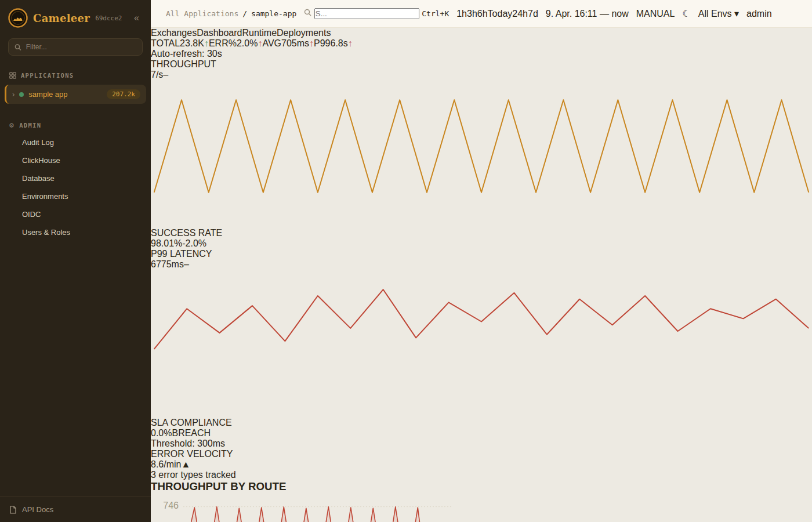 This screenshot has height=522, width=812. Describe the element at coordinates (75, 125) in the screenshot. I see `admin-section-label: ⚙ ADMIN` at that location.